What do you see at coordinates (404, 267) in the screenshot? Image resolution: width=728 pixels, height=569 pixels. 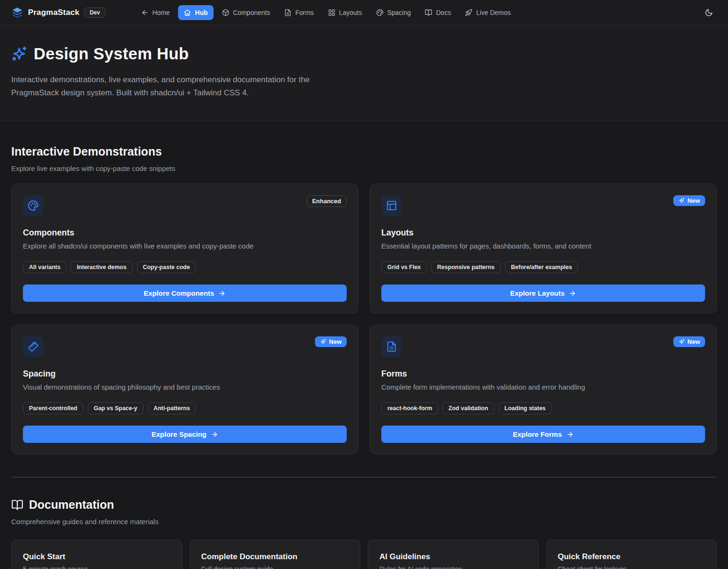 I see `tag: Grid vs Flex` at bounding box center [404, 267].